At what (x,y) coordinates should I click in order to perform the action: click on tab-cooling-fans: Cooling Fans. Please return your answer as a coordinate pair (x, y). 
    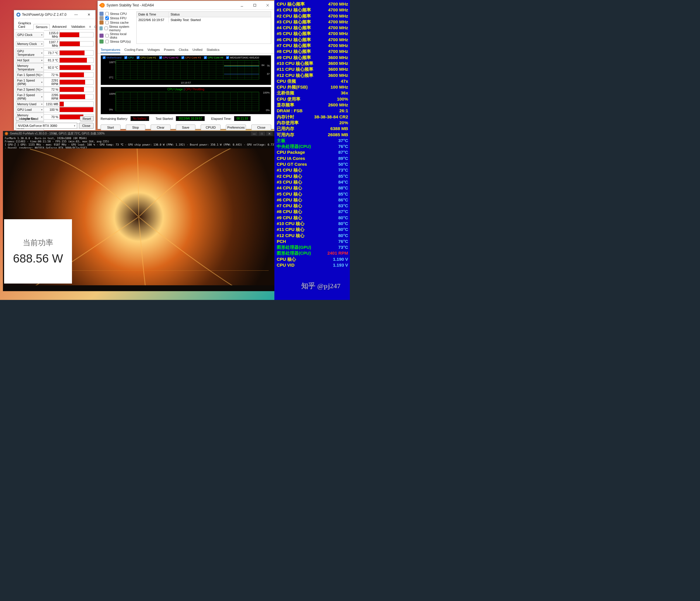
    Looking at the image, I should click on (134, 51).